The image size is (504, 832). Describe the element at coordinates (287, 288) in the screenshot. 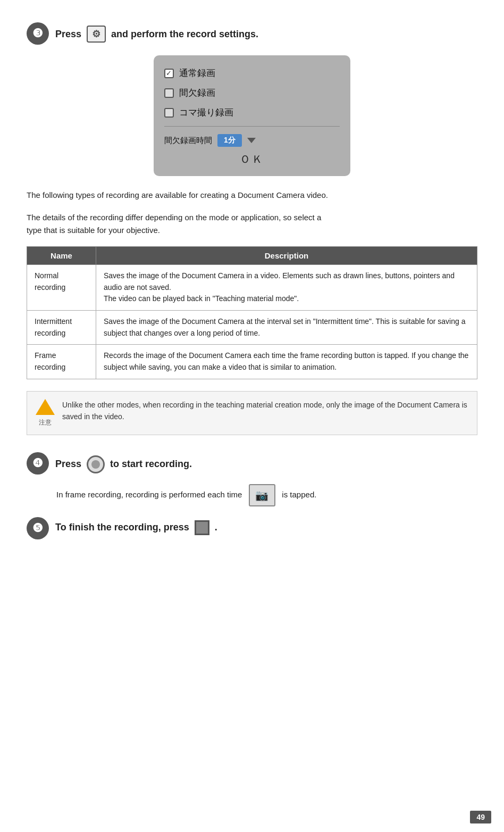

I see `table-cell-desc-normal: Saves the image of the Document Camera i…` at that location.